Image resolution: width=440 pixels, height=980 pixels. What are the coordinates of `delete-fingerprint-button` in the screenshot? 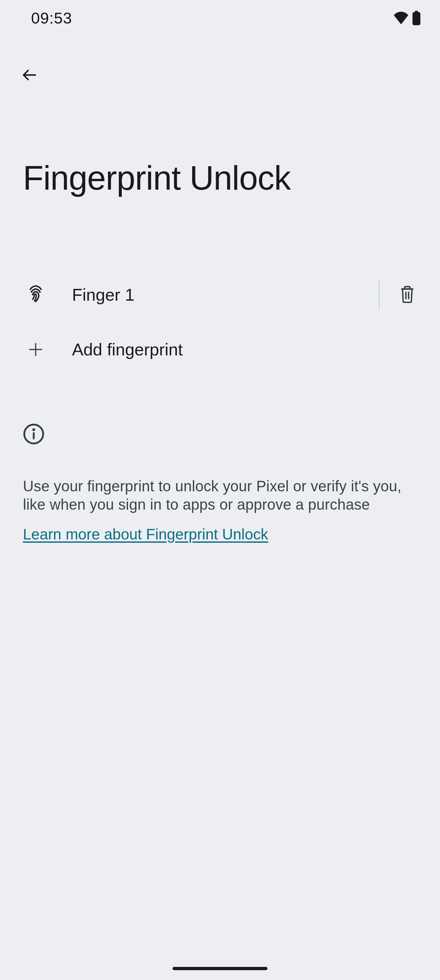 It's located at (407, 295).